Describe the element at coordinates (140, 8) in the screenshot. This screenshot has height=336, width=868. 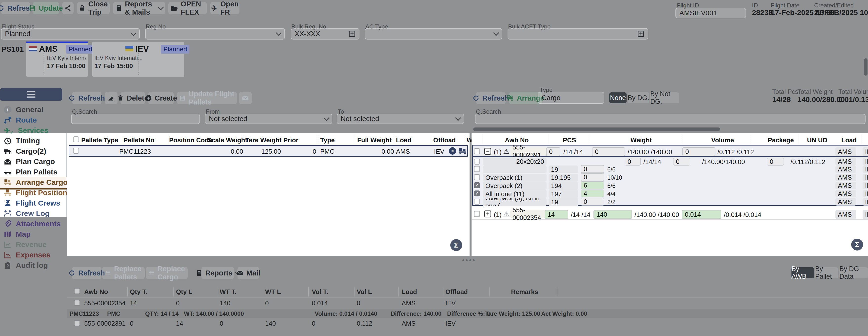
I see `reports-mails-button: Reports & Mails` at that location.